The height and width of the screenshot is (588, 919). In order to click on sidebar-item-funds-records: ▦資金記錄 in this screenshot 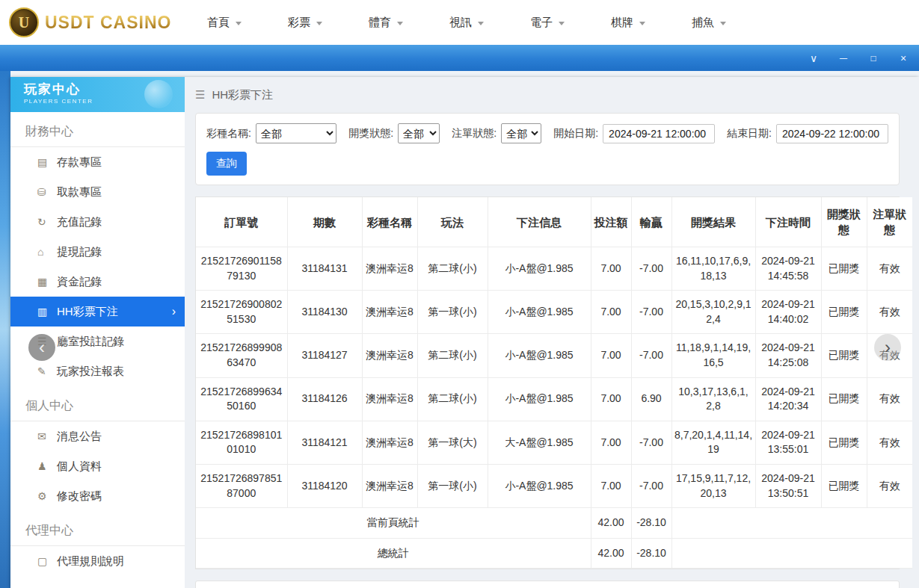, I will do `click(97, 282)`.